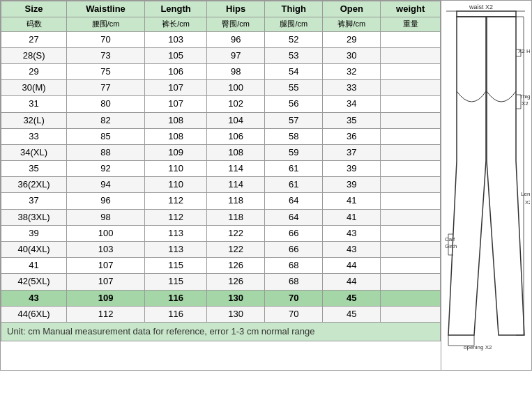 The width and height of the screenshot is (532, 402). I want to click on table-cell: 29, so click(34, 71).